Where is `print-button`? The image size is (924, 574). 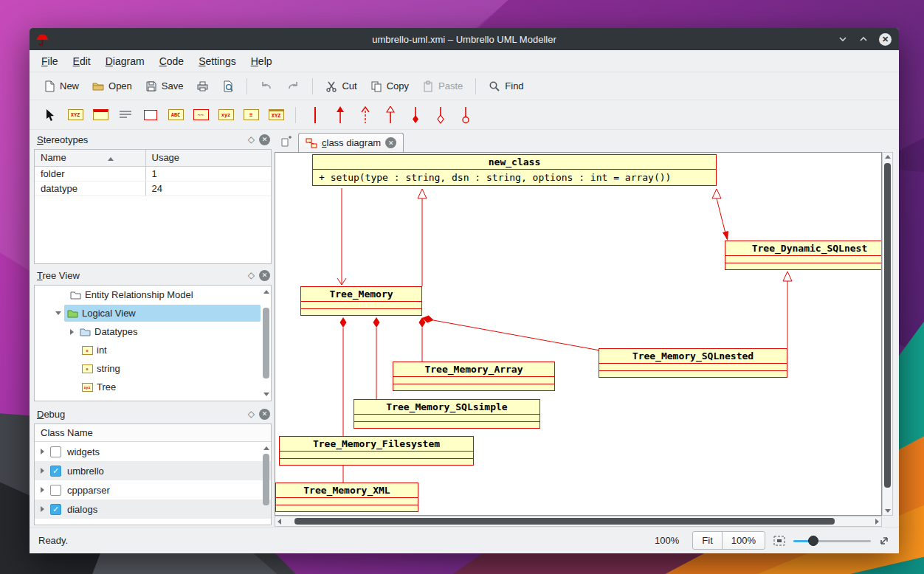
print-button is located at coordinates (202, 86).